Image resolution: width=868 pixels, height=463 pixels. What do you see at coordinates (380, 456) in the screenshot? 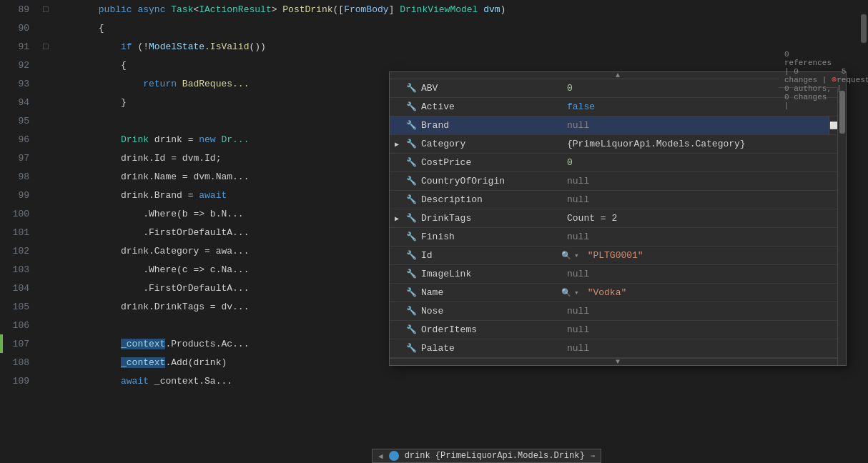
I see `arrow-left-icon: ◀` at bounding box center [380, 456].